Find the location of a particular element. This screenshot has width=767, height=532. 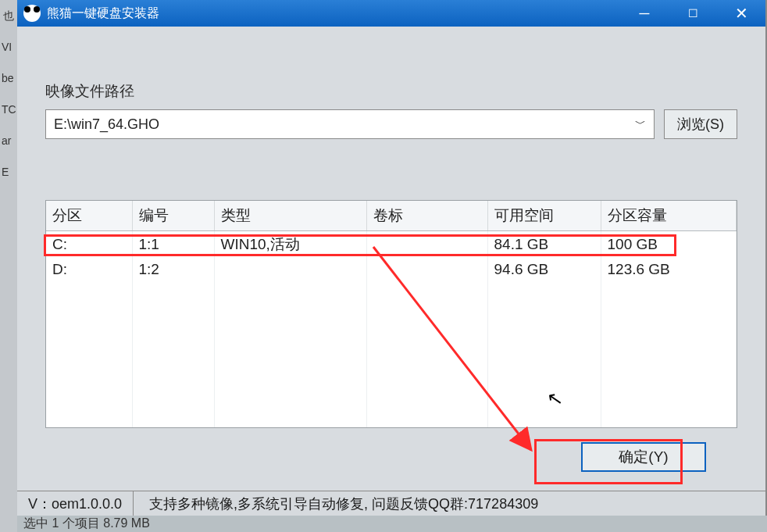

background-strip: 也 VI be TC ar E is located at coordinates (9, 266).